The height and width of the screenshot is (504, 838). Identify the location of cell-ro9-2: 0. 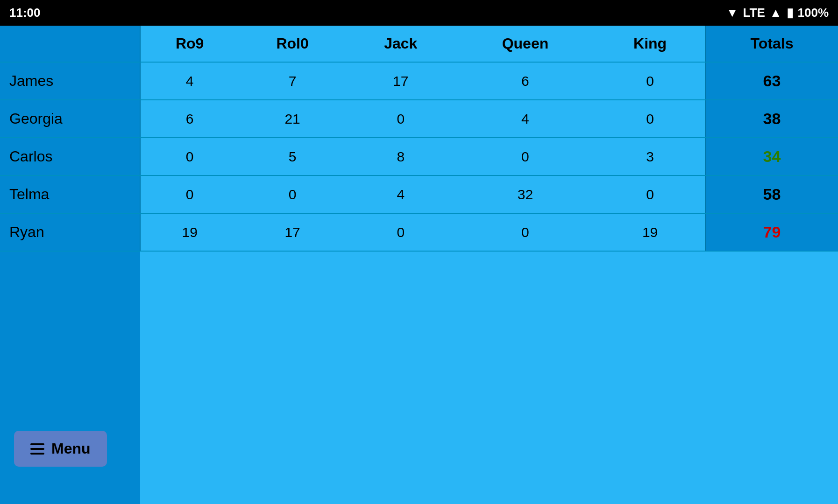
(190, 157).